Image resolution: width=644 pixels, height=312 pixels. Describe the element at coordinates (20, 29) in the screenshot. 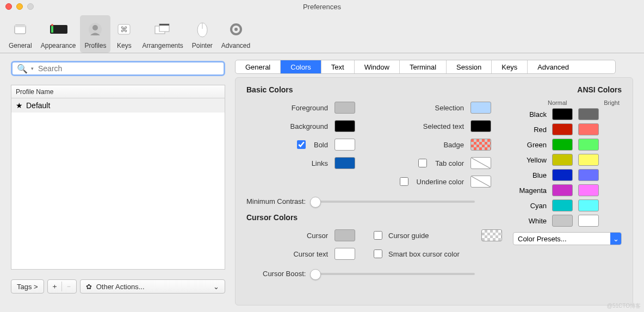

I see `general-icon` at that location.